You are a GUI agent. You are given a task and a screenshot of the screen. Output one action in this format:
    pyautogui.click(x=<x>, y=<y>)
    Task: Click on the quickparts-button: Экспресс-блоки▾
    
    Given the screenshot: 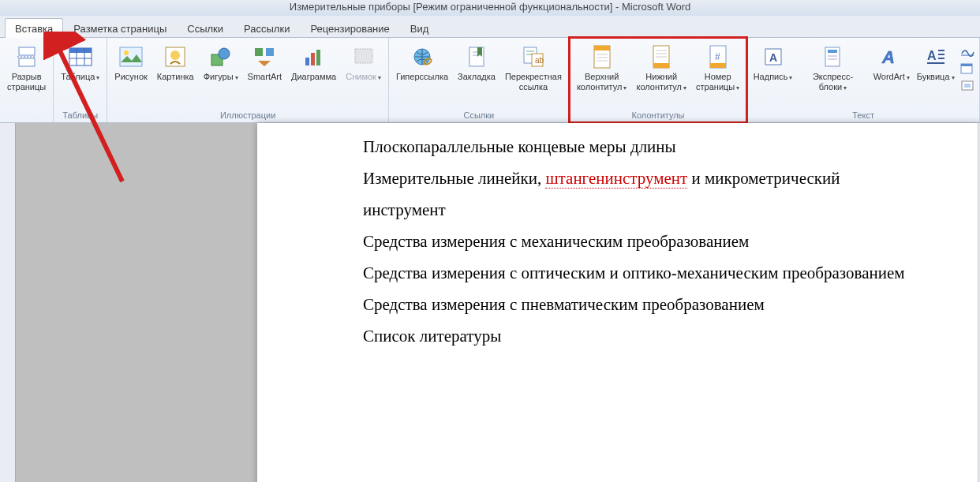 What is the action you would take?
    pyautogui.click(x=833, y=68)
    